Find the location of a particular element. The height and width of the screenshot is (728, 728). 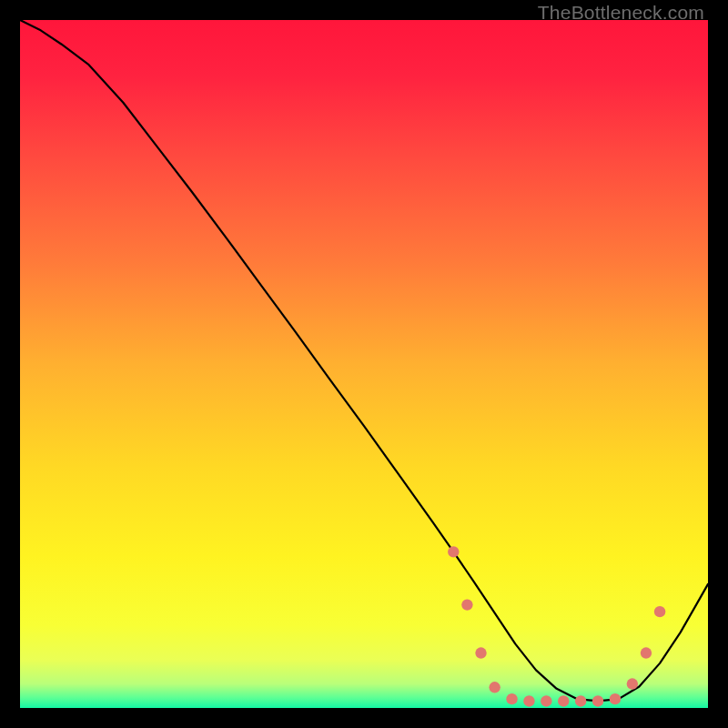

watermark-text: TheBottleneck.com is located at coordinates (621, 13).